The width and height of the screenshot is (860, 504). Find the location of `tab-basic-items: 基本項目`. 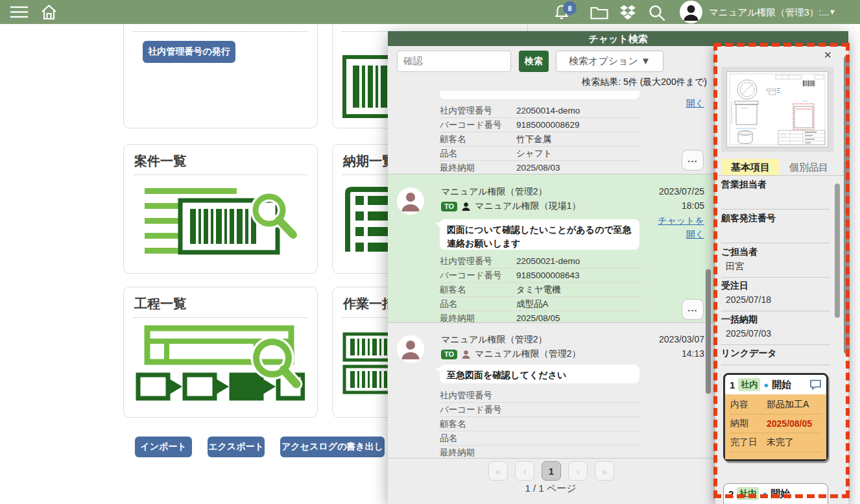

tab-basic-items: 基本項目 is located at coordinates (750, 167).